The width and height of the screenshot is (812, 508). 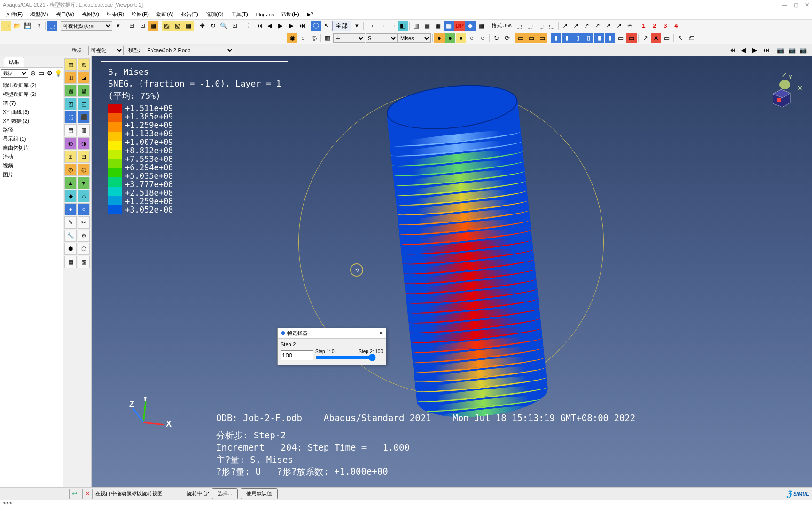 What do you see at coordinates (630, 26) in the screenshot?
I see `tool-star-icon: ✳` at bounding box center [630, 26].